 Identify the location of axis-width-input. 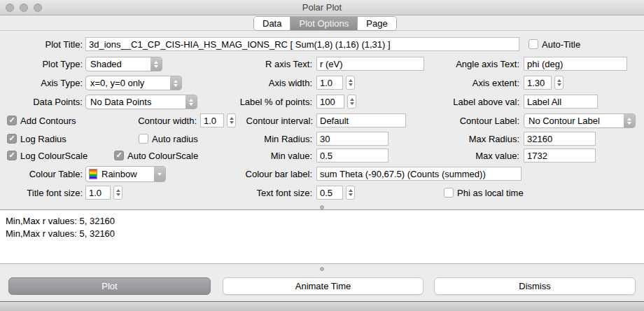
(330, 83).